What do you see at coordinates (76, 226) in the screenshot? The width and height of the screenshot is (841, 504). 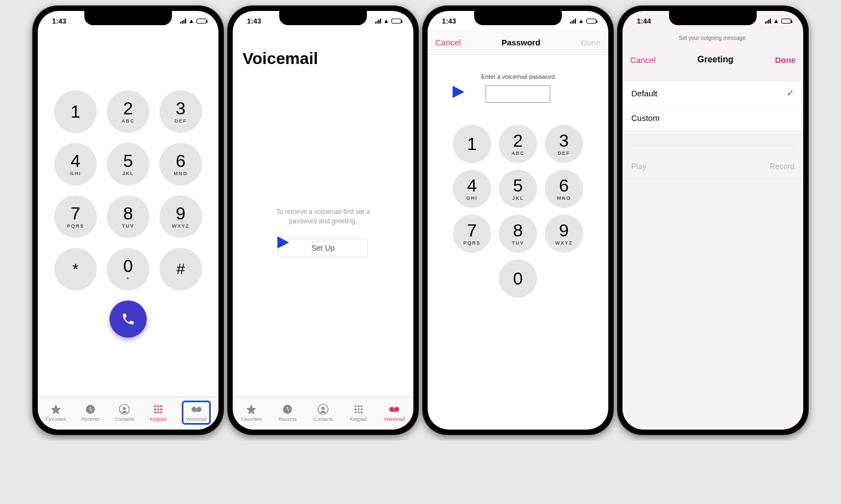 I see `key-letters: PQRS` at bounding box center [76, 226].